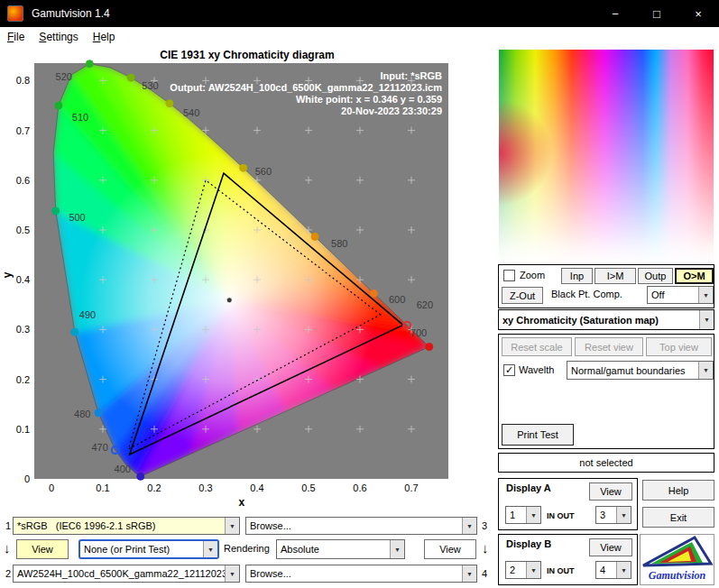 Image resolution: width=719 pixels, height=588 pixels. I want to click on outp-button: Outp, so click(655, 276).